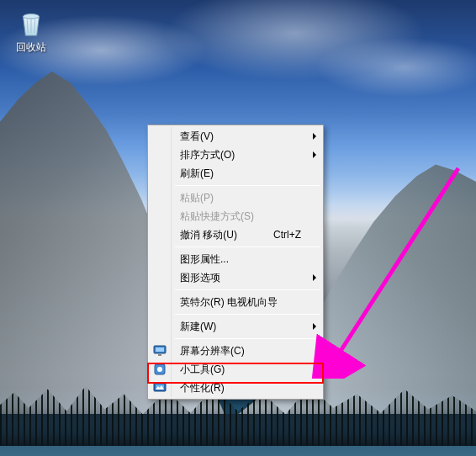 Image resolution: width=476 pixels, height=456 pixels. What do you see at coordinates (200, 278) in the screenshot?
I see `menu-graphics-options-label: 图形选项` at bounding box center [200, 278].